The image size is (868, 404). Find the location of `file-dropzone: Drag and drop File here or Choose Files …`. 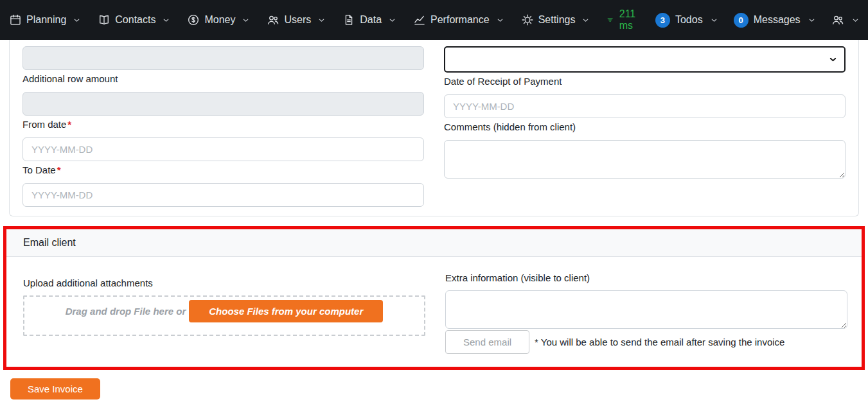

file-dropzone: Drag and drop File here or Choose Files … is located at coordinates (224, 316).